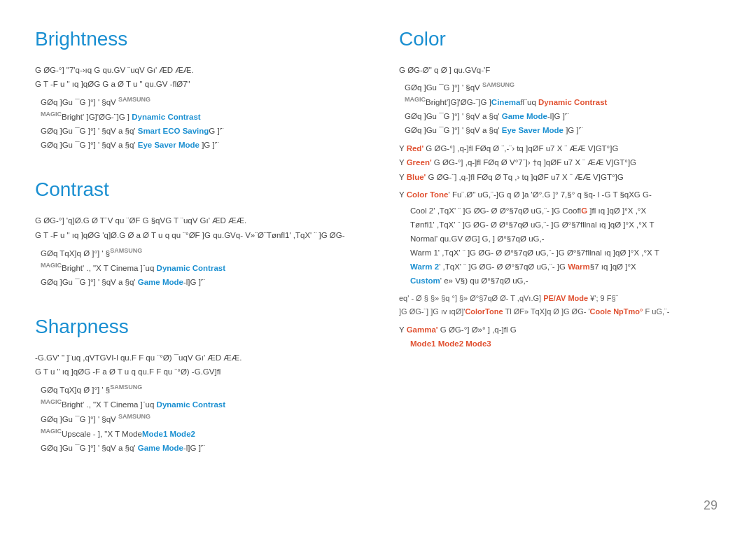 This screenshot has height=534, width=756. I want to click on colortone-row: Y Color Tone' Fu¨.Ø" uG,¨-]G q Ø ]a 'Ø°.…, so click(560, 195).